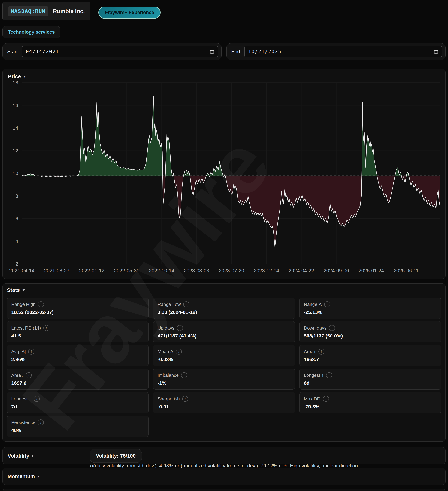 This screenshot has height=491, width=448. I want to click on stat-value: -0.01, so click(224, 407).